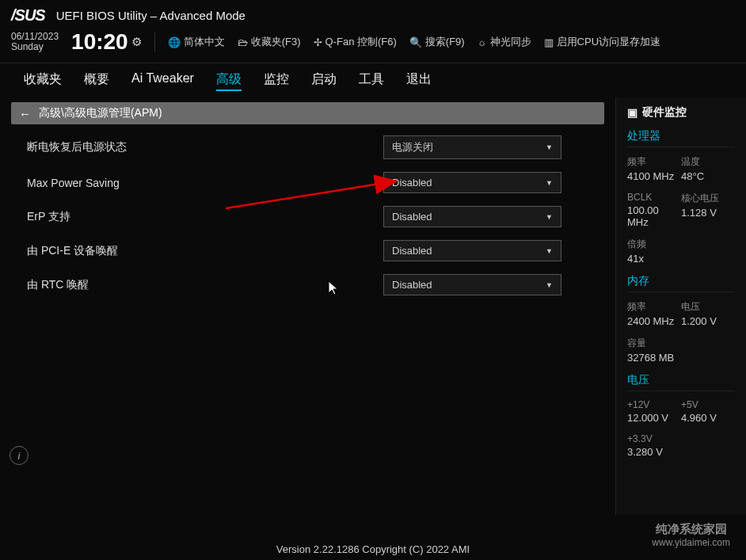 The width and height of the screenshot is (746, 560). I want to click on back-arrow-icon: ←, so click(25, 114).